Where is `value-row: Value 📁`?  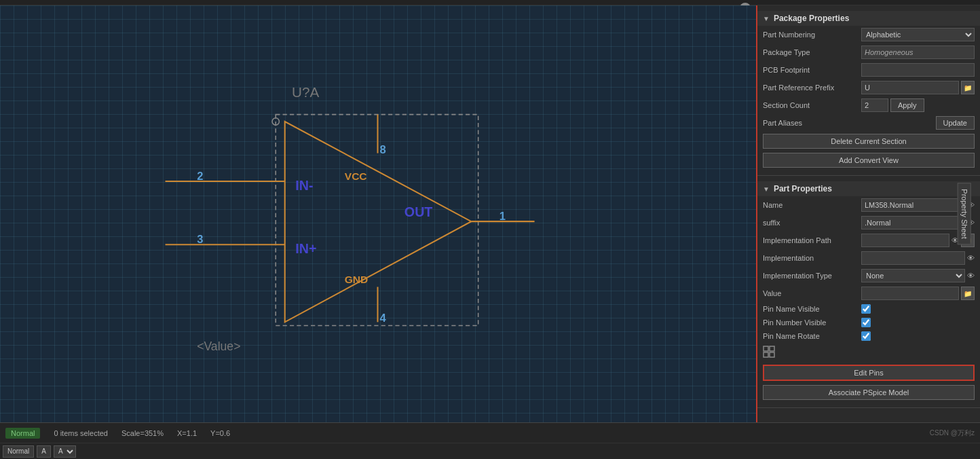
value-row: Value 📁 is located at coordinates (869, 293).